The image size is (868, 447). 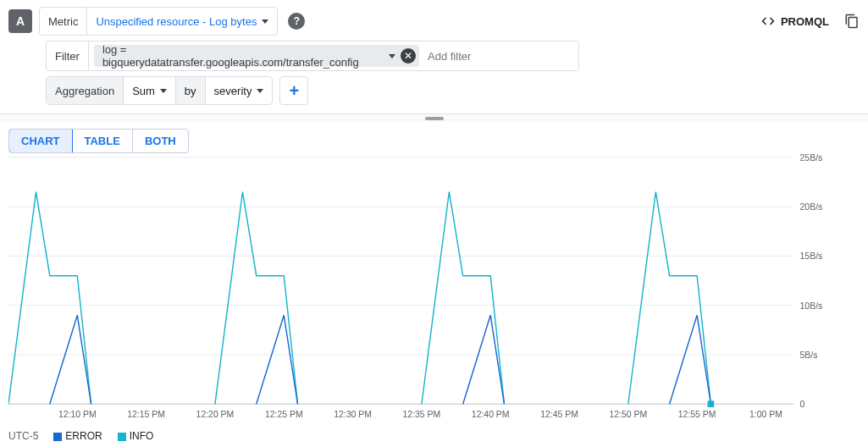 I want to click on add-aggregation-button: +, so click(x=294, y=91).